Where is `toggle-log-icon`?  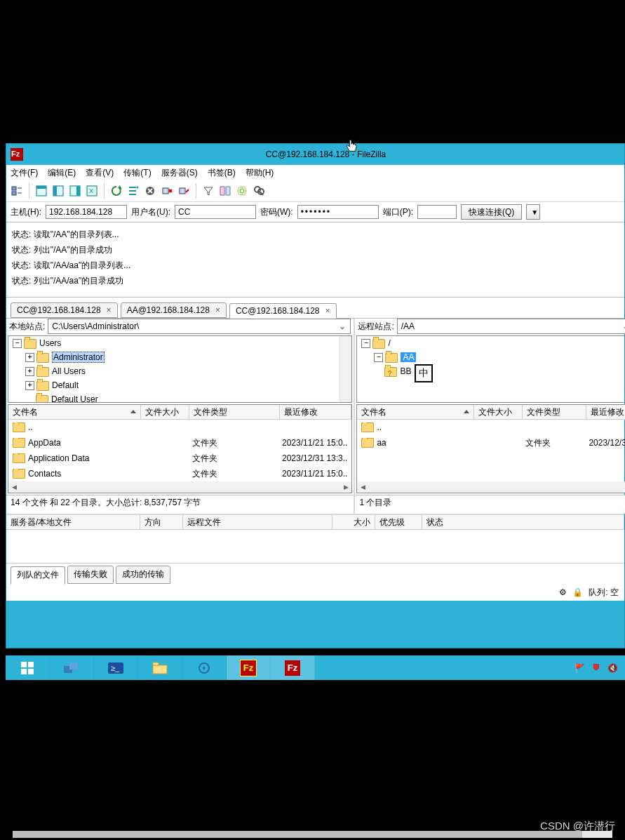 toggle-log-icon is located at coordinates (41, 191).